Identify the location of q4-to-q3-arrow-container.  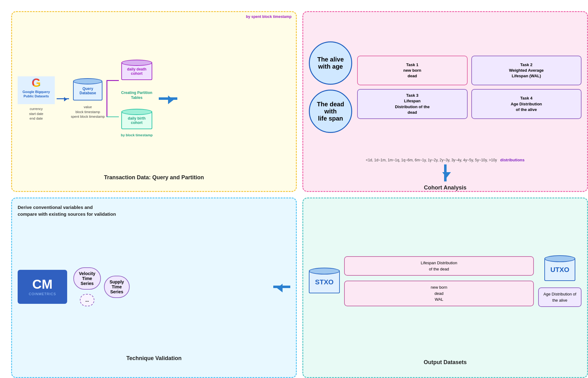
(282, 287).